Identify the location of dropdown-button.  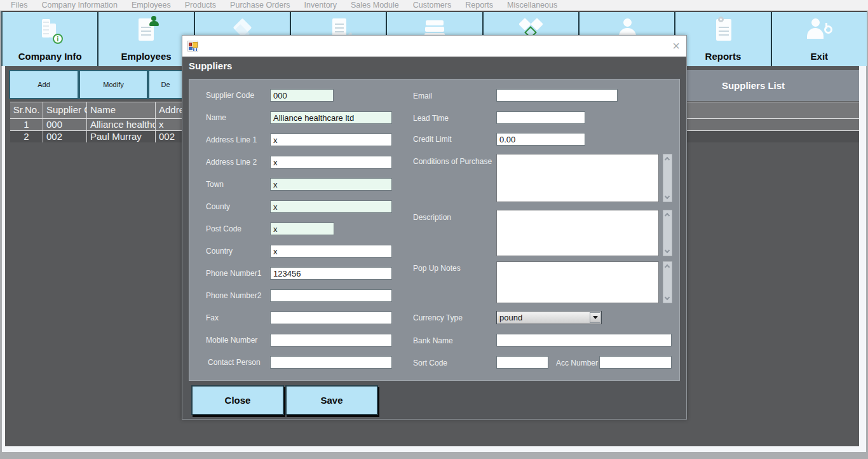
(595, 318).